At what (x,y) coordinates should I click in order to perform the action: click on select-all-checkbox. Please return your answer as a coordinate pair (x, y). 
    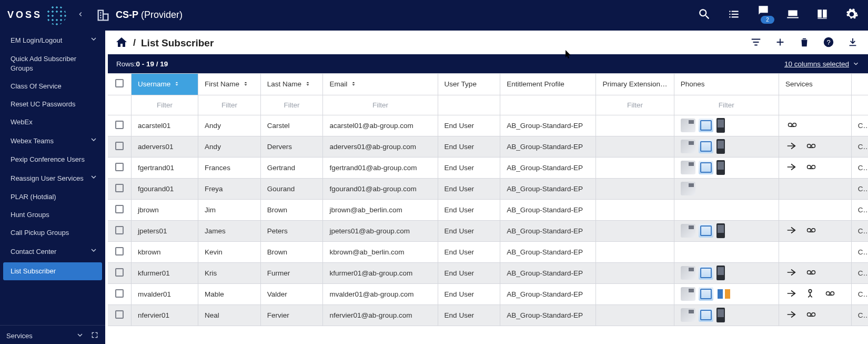
    Looking at the image, I should click on (119, 83).